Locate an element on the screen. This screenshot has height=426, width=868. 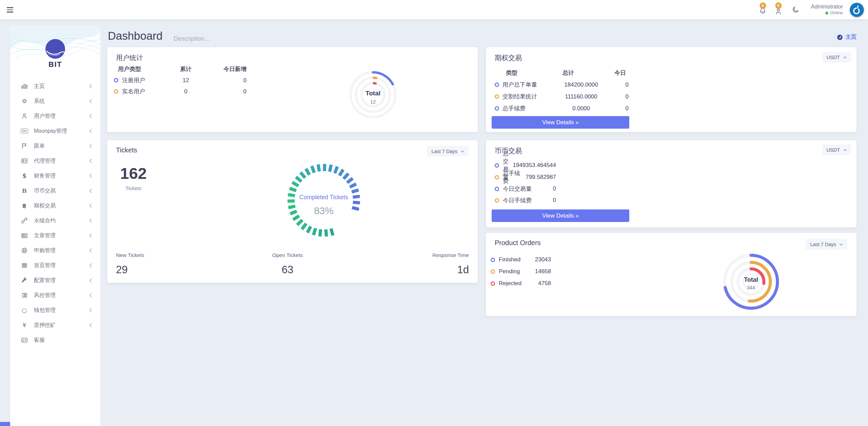
table-row: 交割结果统计 111160.0000 0 is located at coordinates (561, 96).